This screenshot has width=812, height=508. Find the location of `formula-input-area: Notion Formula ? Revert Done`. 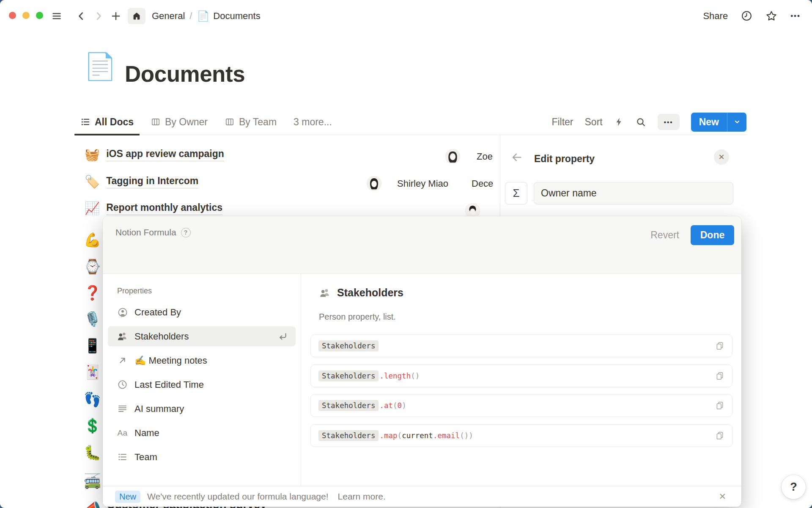

formula-input-area: Notion Formula ? Revert Done is located at coordinates (422, 245).